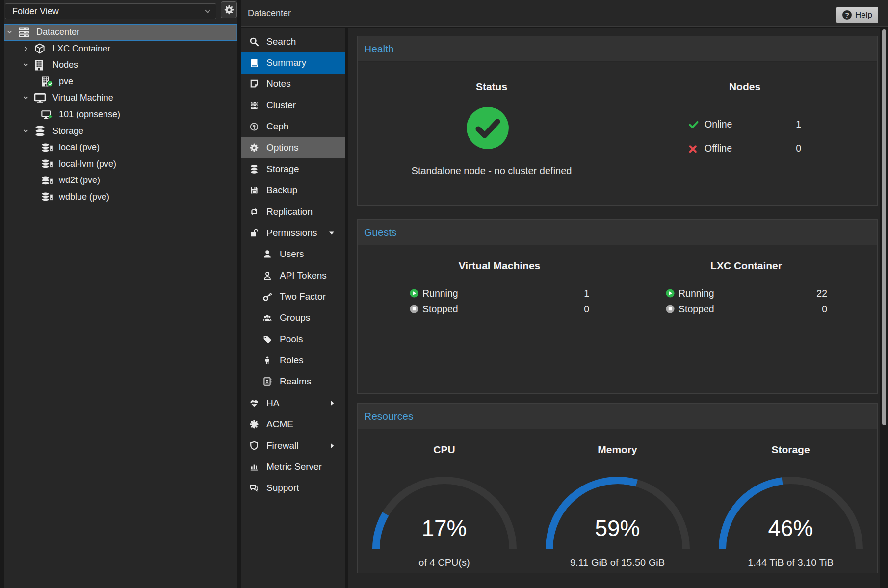  I want to click on view-mode-value: Folder View, so click(108, 12).